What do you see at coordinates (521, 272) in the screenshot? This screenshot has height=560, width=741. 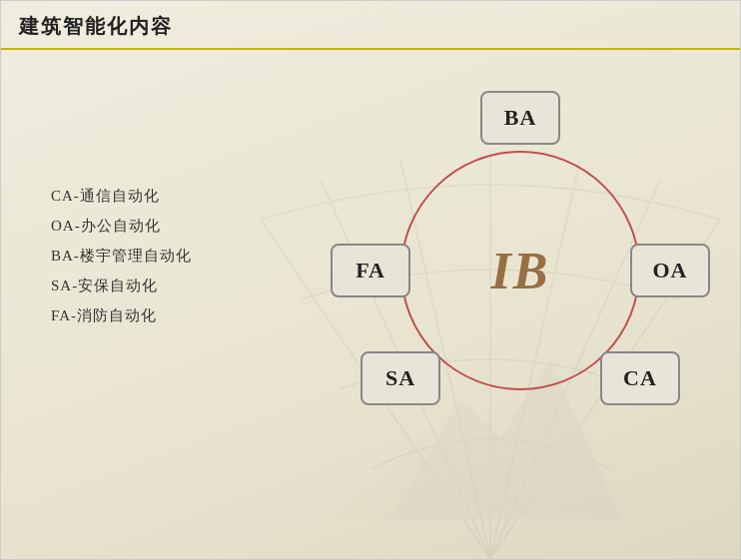 I see `ib-center-label: IB` at bounding box center [521, 272].